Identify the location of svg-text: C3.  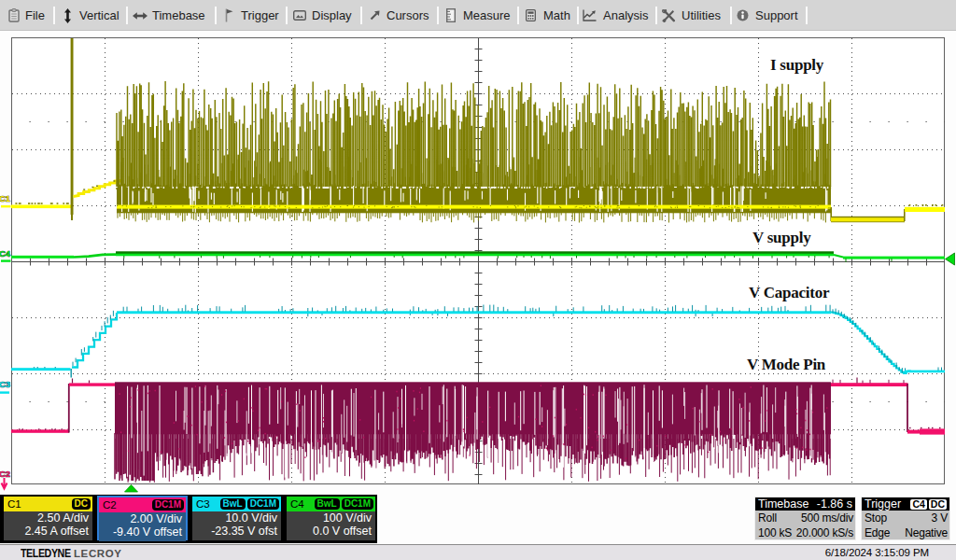
(6, 385).